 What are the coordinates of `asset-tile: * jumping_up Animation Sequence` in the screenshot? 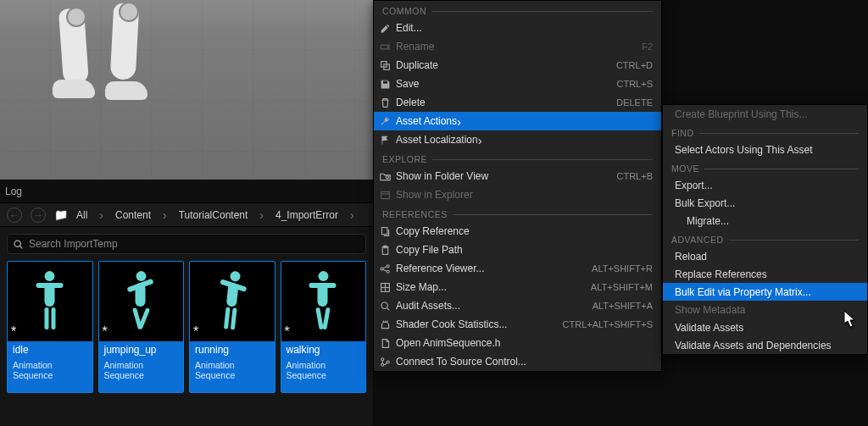 It's located at (142, 327).